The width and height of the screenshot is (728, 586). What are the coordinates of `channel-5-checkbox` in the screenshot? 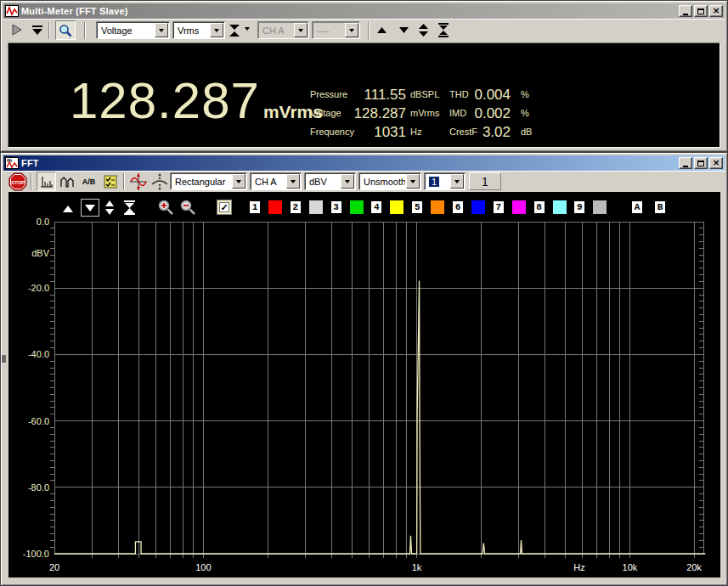 It's located at (437, 207).